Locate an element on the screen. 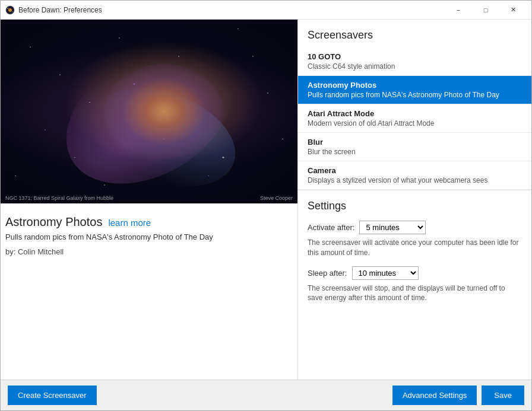  list-item-desc: Modern version of old Atari Attract Mode is located at coordinates (414, 123).